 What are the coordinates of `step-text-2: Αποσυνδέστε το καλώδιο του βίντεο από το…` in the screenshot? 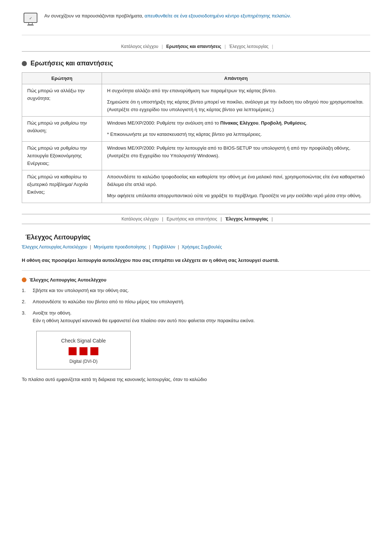 It's located at (201, 302).